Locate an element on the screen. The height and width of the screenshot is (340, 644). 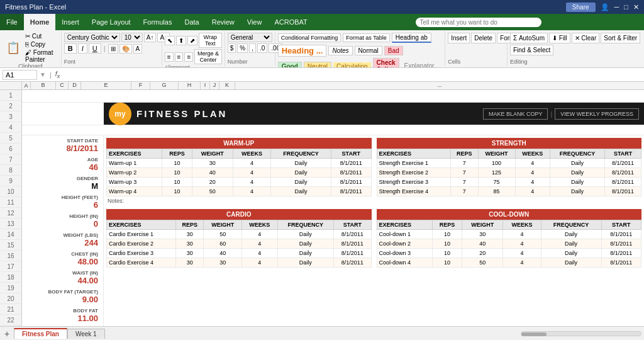
align-top-left-button: ⬉ is located at coordinates (170, 40).